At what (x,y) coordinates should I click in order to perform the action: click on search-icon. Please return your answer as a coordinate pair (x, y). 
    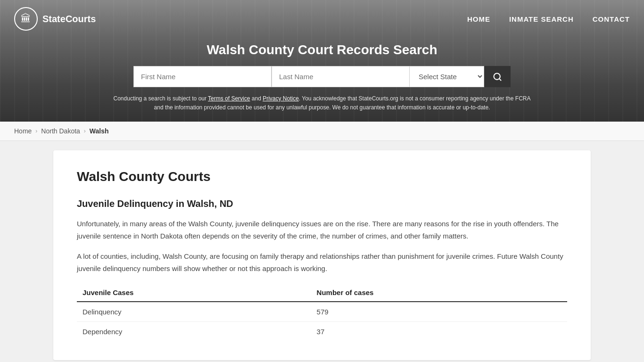
    Looking at the image, I should click on (497, 77).